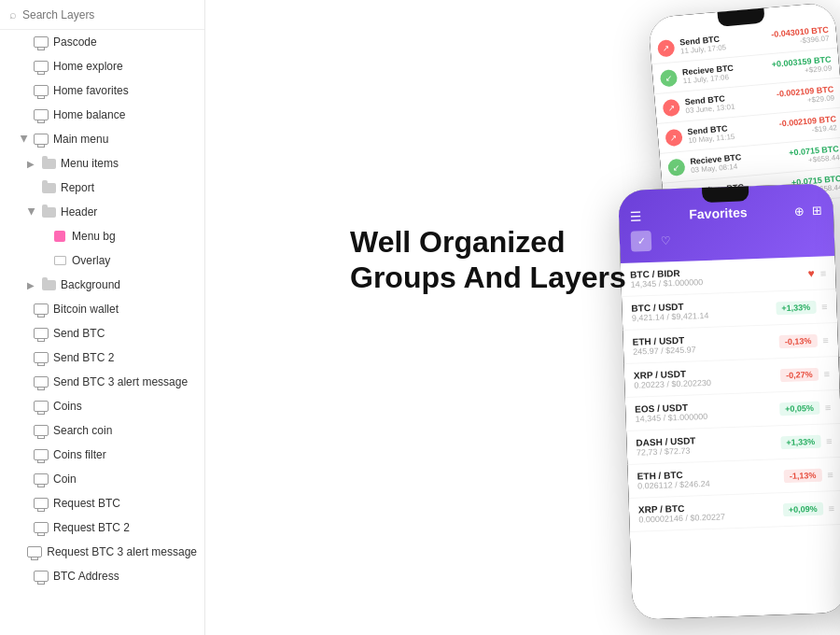 The width and height of the screenshot is (840, 635). I want to click on layer-item-menu-items: ▶Menu items, so click(103, 163).